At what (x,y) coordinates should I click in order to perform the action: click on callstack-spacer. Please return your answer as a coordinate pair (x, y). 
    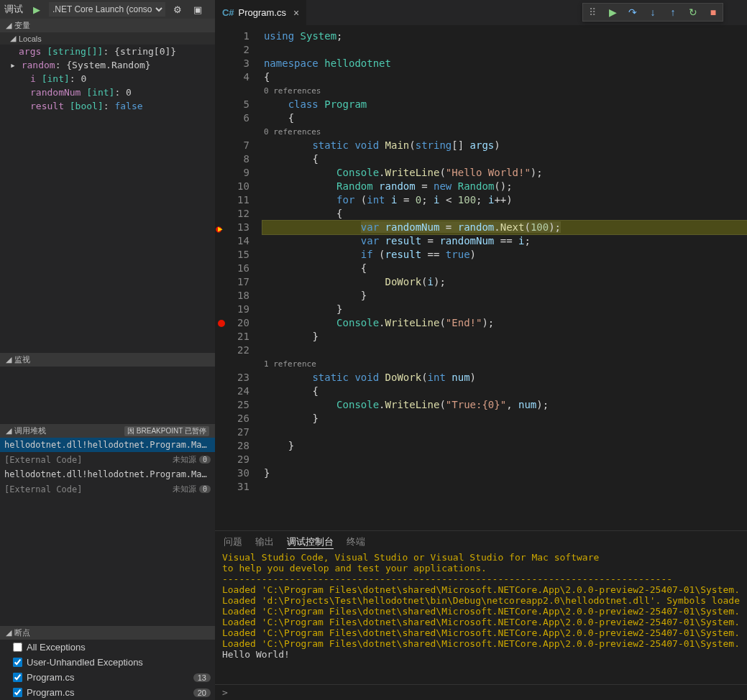
    Looking at the image, I should click on (108, 561).